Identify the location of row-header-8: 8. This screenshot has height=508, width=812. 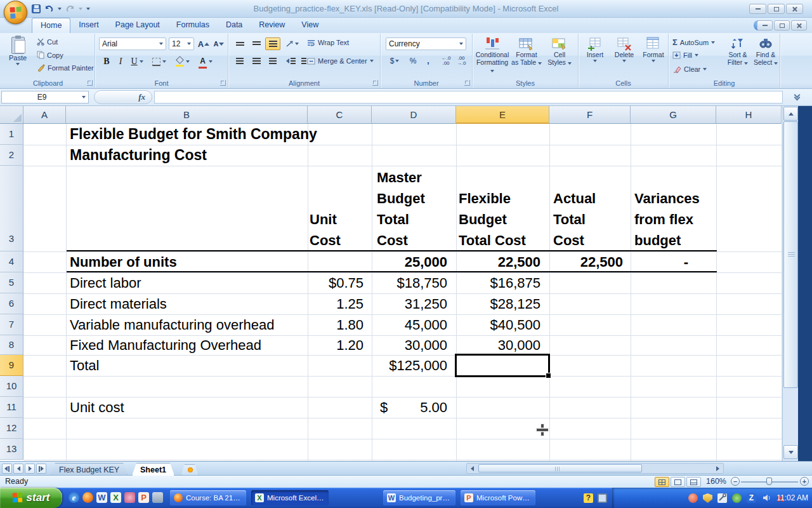
(11, 345).